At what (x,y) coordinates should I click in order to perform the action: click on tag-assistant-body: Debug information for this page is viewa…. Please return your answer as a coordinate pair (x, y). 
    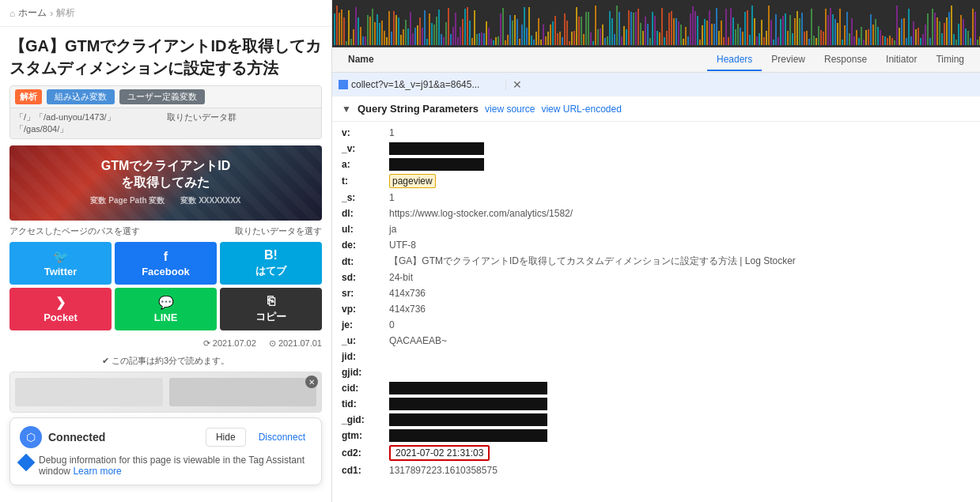
    Looking at the image, I should click on (166, 466).